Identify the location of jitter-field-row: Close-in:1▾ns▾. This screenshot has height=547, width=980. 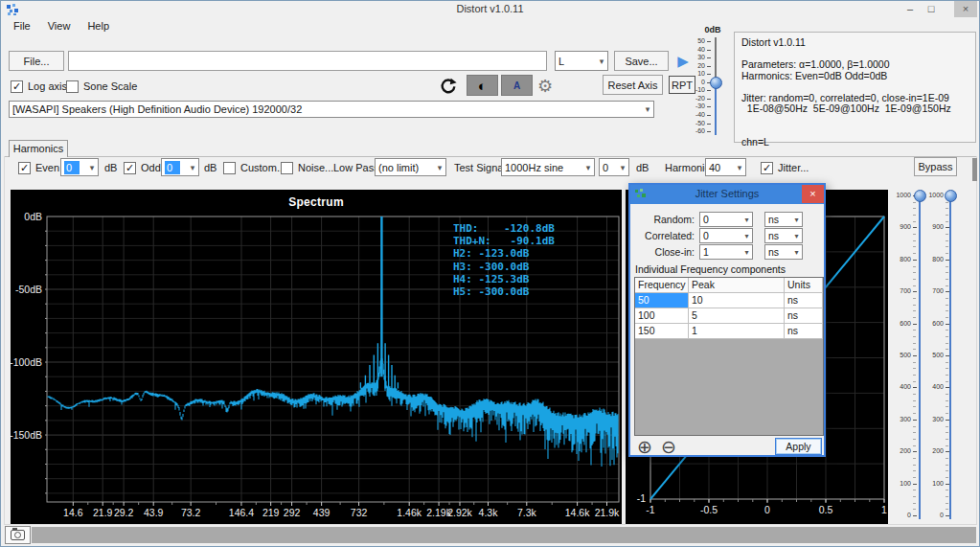
(726, 252).